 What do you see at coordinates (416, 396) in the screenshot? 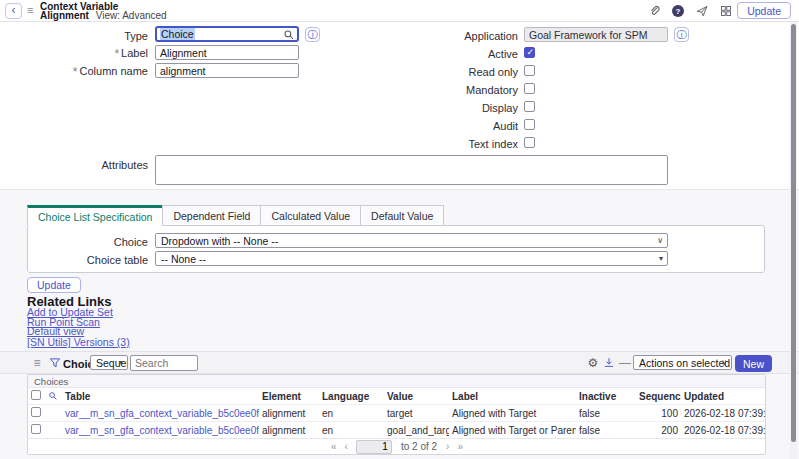
I see `col-header-value: Value` at bounding box center [416, 396].